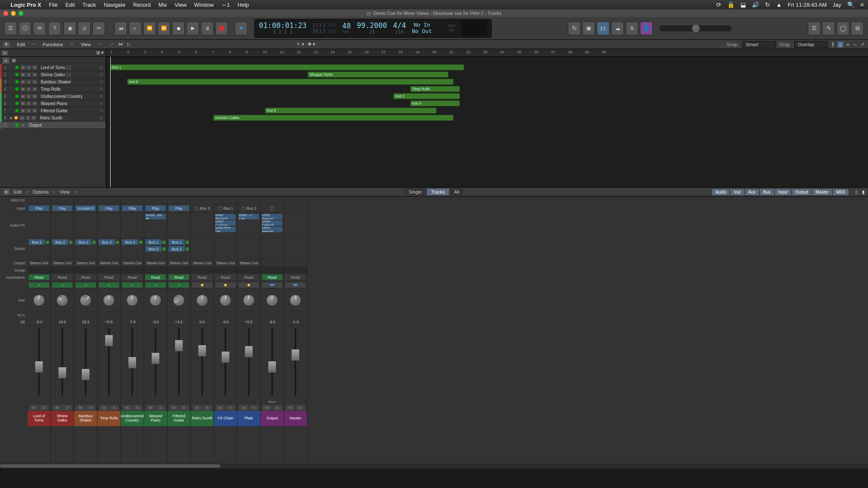  I want to click on track-options, so click(101, 75).